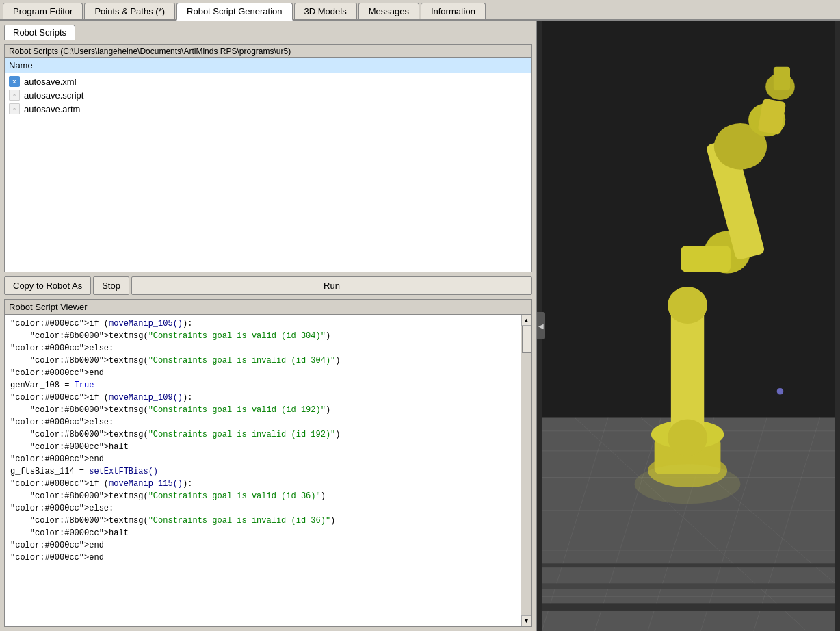 This screenshot has height=631, width=840. I want to click on list-item: ▫ autosave.script, so click(268, 95).